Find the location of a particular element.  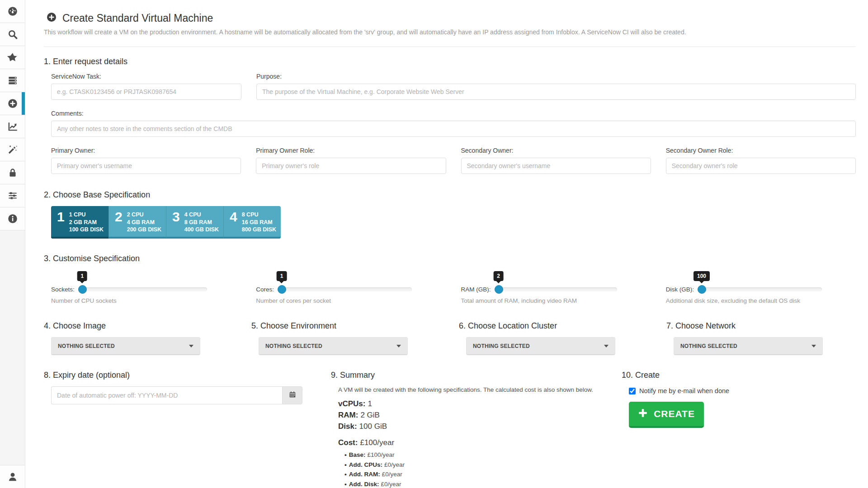

sidebar-spacer is located at coordinates (13, 348).